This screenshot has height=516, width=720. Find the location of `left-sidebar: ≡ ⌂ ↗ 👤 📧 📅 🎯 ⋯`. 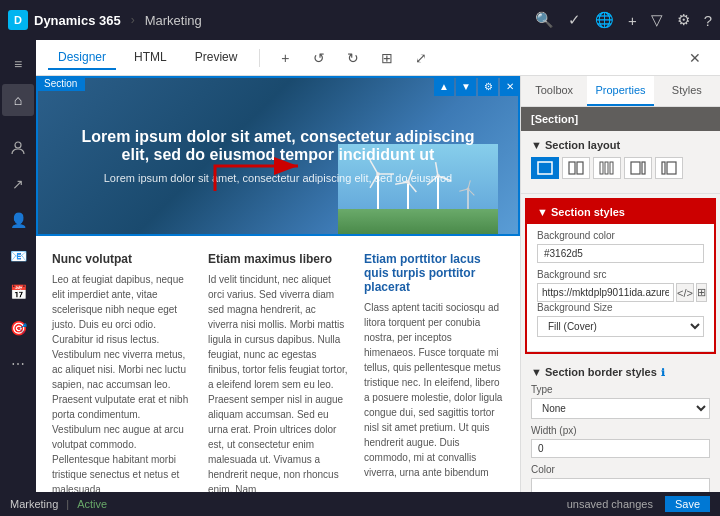

left-sidebar: ≡ ⌂ ↗ 👤 📧 📅 🎯 ⋯ is located at coordinates (18, 278).